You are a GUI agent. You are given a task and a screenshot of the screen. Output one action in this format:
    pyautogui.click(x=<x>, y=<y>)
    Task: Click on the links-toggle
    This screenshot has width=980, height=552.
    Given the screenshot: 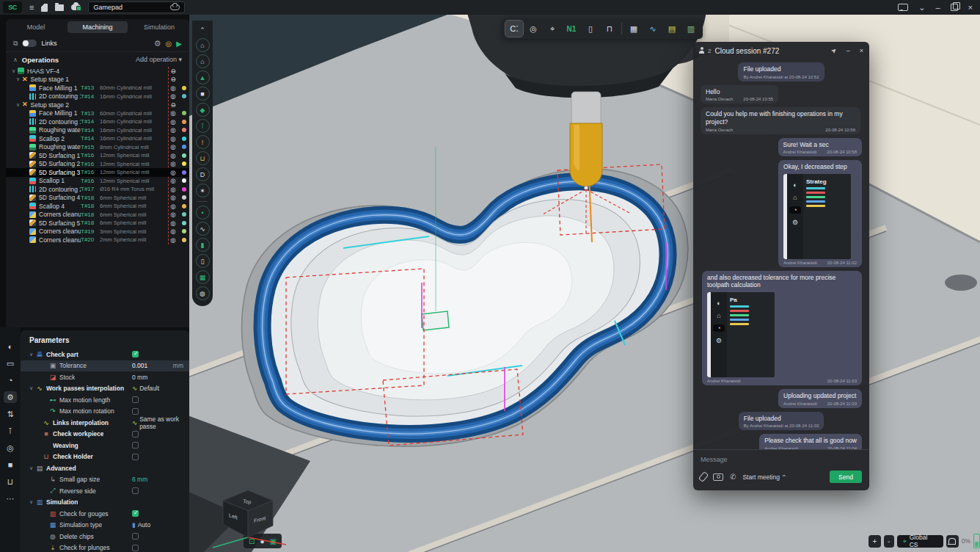 What is the action you would take?
    pyautogui.click(x=29, y=43)
    